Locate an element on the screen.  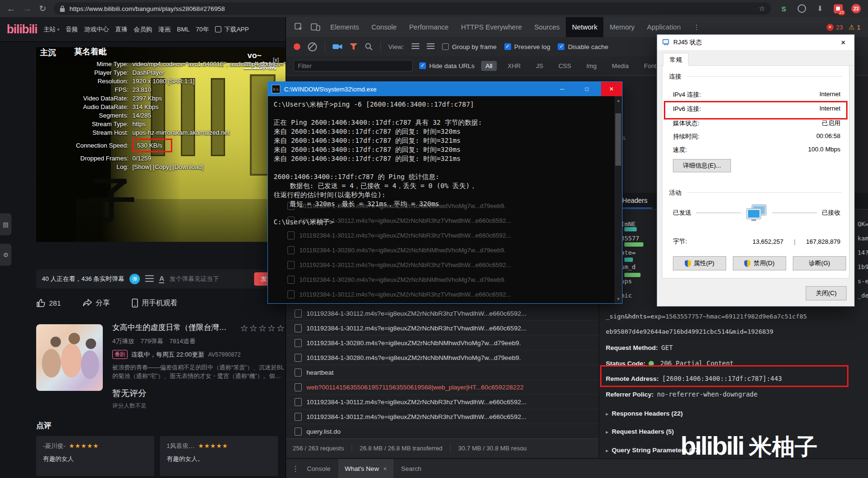
cmd-titlebar: C:\ C:\WINDOWS\system32\cmd.exe ─ □ ✕ is located at coordinates (445, 89).